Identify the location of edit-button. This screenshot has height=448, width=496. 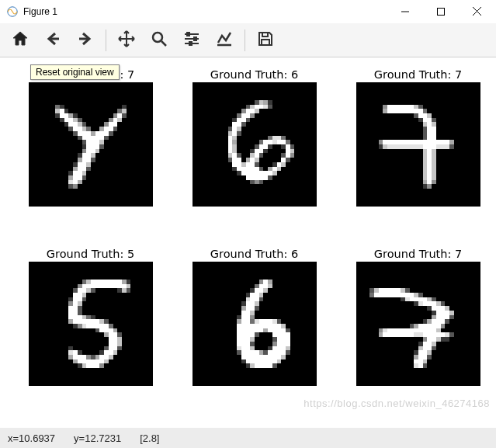
(224, 40).